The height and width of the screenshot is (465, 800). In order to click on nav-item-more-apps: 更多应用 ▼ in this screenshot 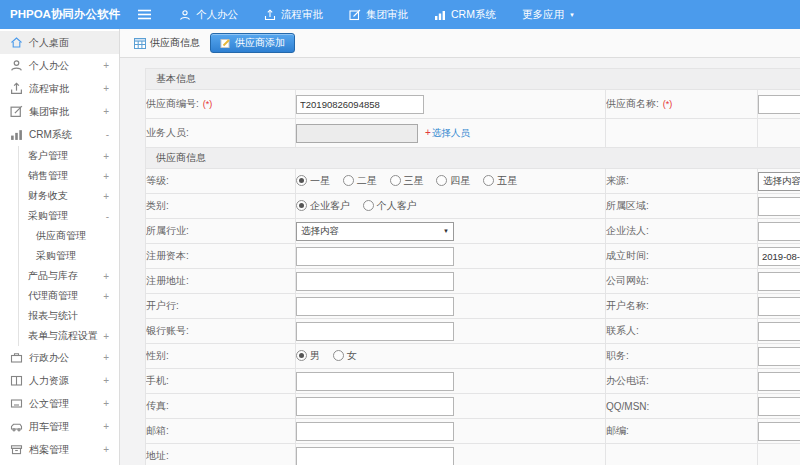, I will do `click(548, 14)`.